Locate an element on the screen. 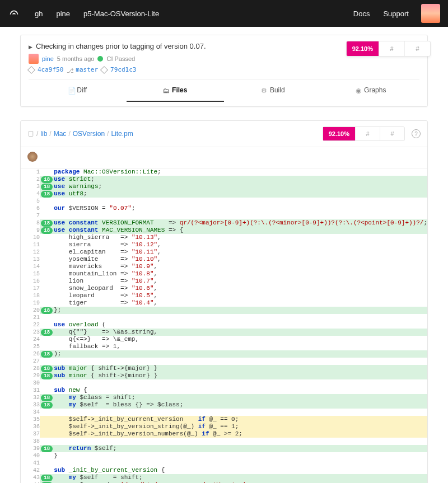  nav-owner: pine is located at coordinates (63, 13).